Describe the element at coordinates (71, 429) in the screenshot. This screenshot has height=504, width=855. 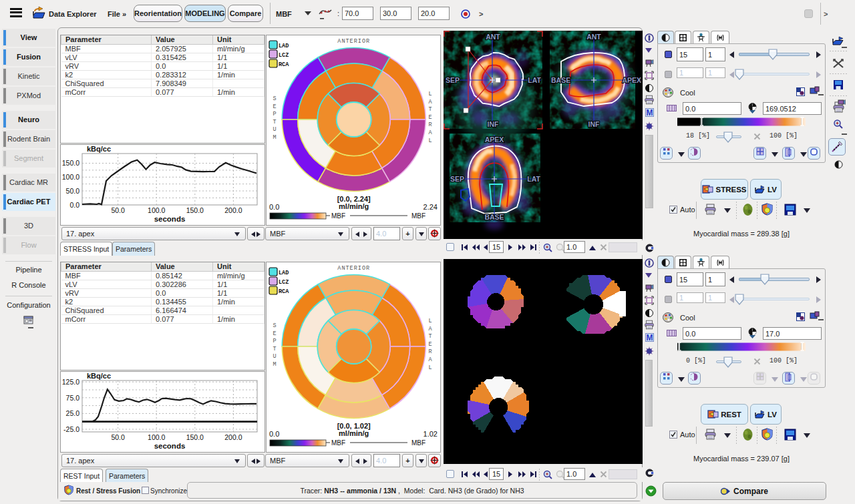
I see `svg-text: -25.0` at that location.